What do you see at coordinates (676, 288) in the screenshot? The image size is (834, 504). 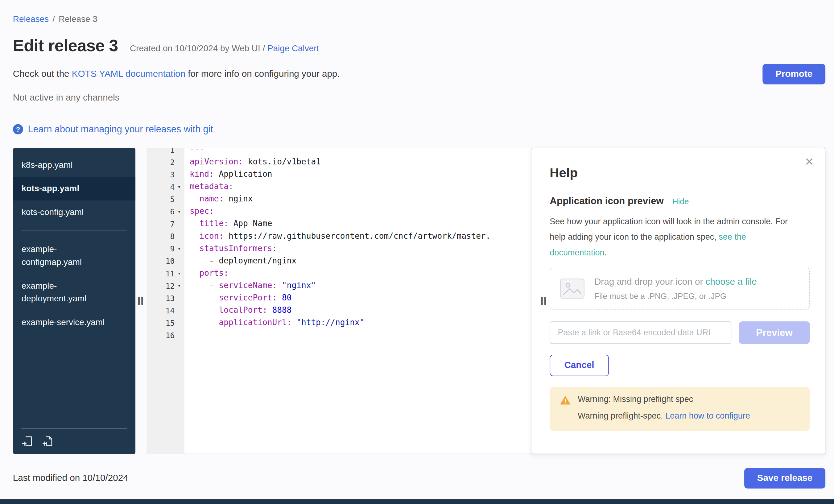 I see `dropzone-text: Drag and drop your icon or choose a file…` at bounding box center [676, 288].